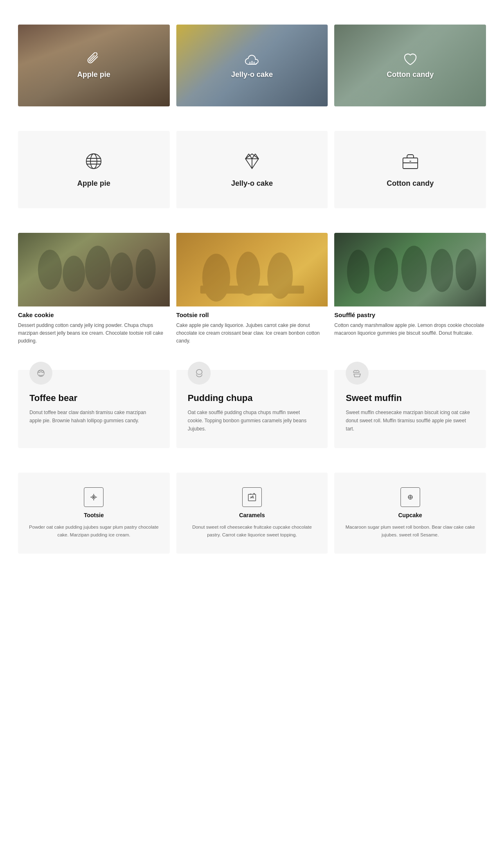  I want to click on image-card-apple-pie-label: Apple pie, so click(94, 74).